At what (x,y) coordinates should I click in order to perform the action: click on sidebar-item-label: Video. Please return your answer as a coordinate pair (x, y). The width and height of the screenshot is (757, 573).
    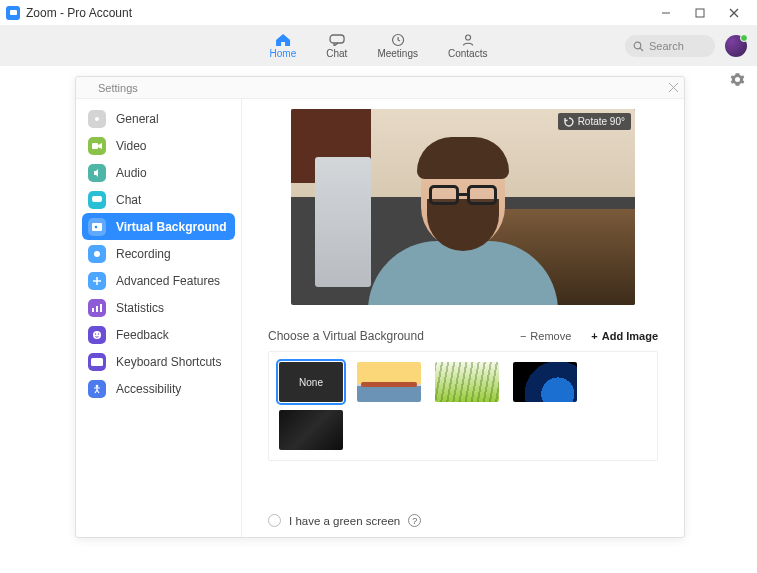
    Looking at the image, I should click on (131, 146).